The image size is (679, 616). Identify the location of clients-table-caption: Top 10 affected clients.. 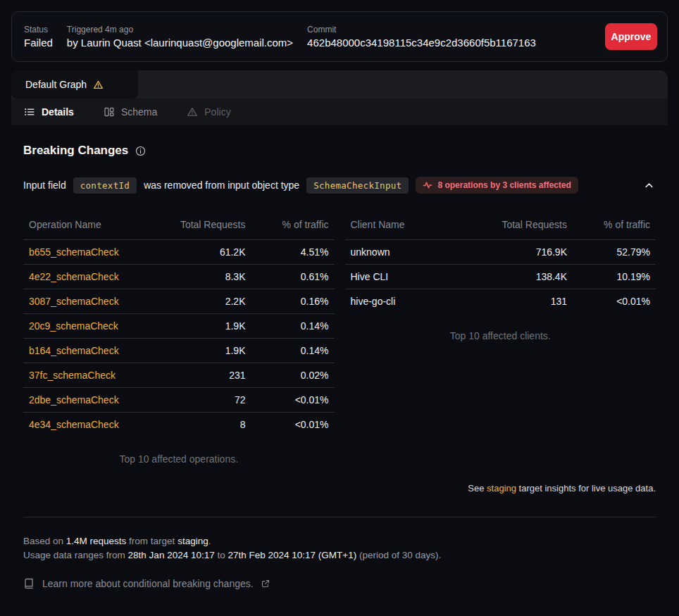
(501, 336).